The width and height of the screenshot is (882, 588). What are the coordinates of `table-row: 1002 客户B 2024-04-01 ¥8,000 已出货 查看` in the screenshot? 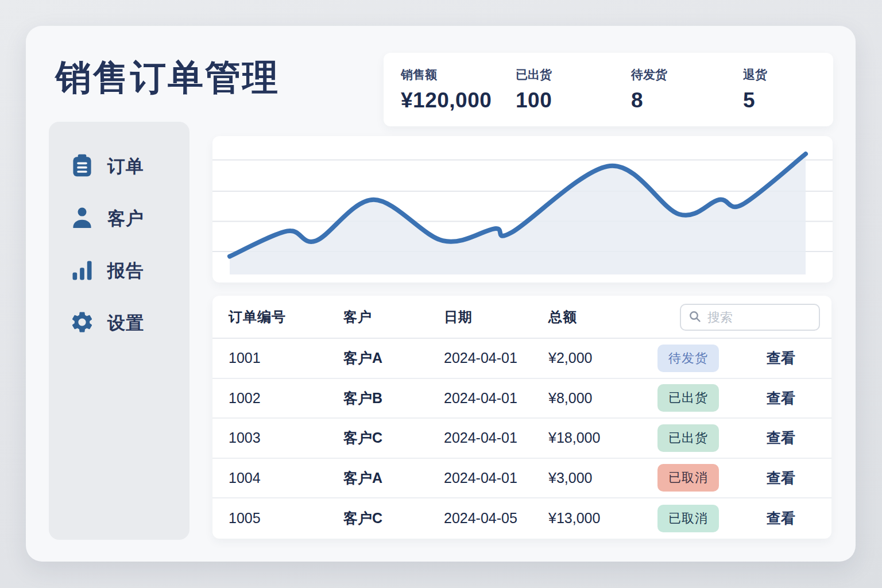 It's located at (522, 399).